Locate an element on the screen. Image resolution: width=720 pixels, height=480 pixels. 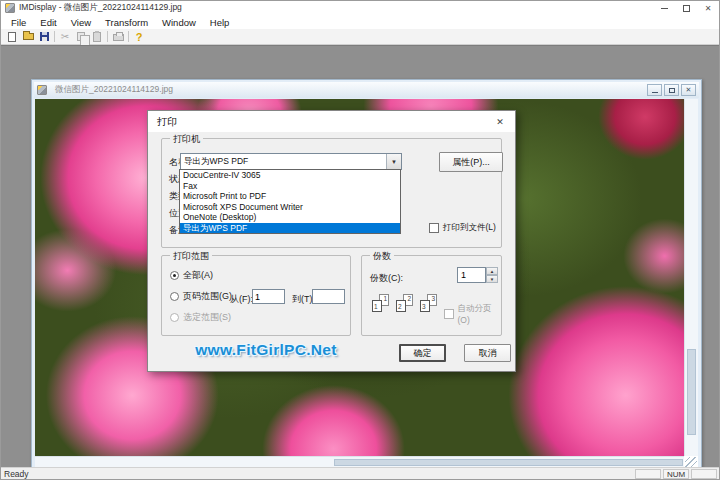
print-icon is located at coordinates (118, 38).